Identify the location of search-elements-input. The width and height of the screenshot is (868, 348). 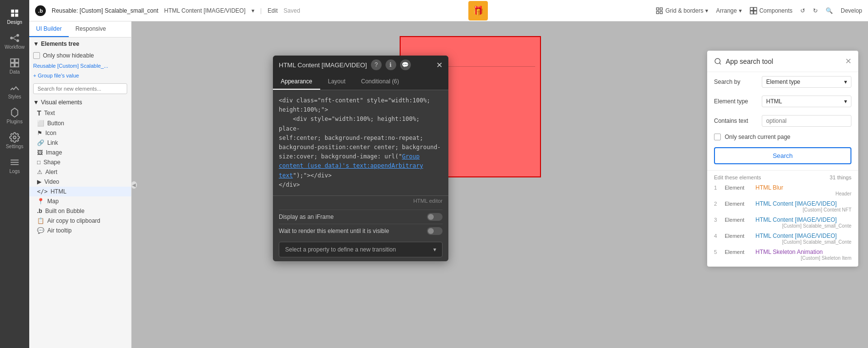
(80, 89).